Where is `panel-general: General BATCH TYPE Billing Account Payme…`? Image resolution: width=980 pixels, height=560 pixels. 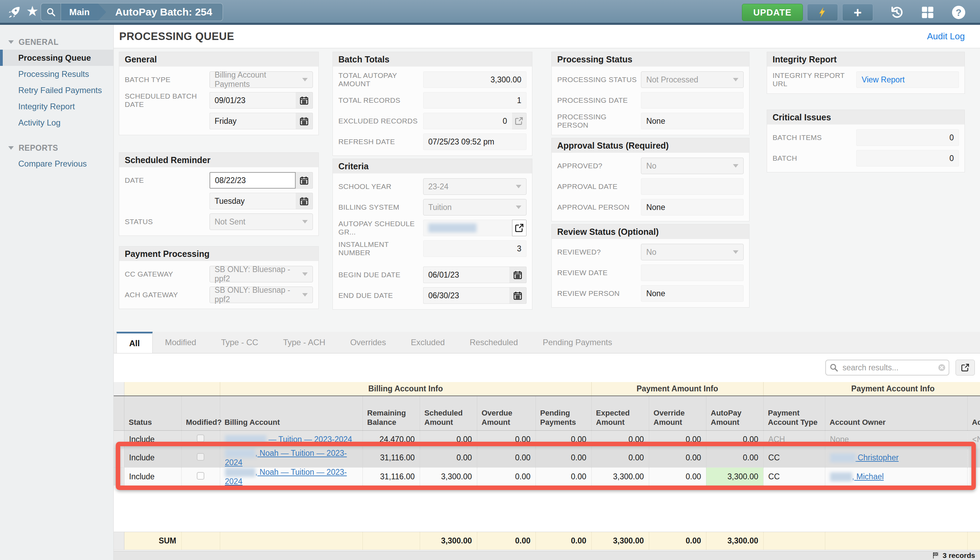 panel-general: General BATCH TYPE Billing Account Payme… is located at coordinates (219, 93).